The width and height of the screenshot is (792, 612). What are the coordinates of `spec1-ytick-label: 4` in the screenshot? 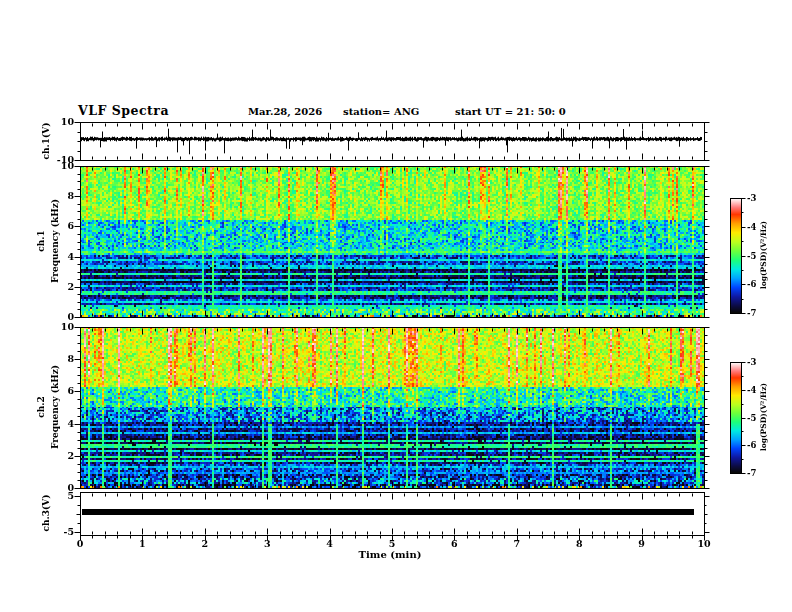 It's located at (60, 256).